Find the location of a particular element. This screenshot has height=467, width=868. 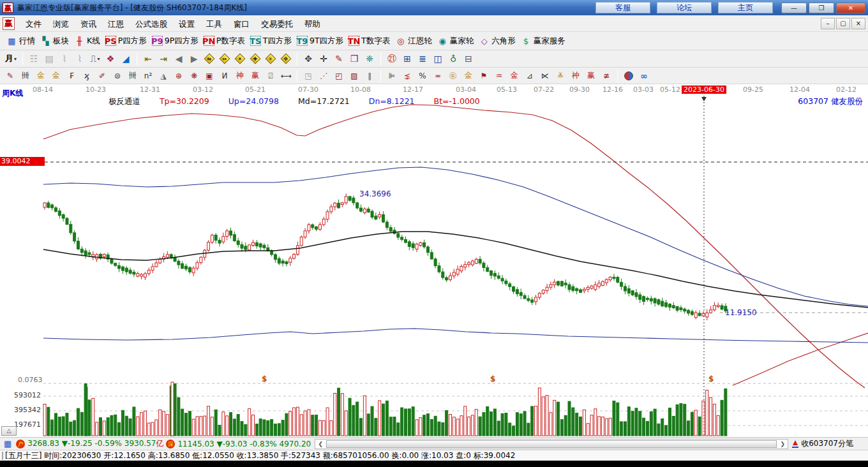

toolbar-t-number-table-button: TNT数字表 is located at coordinates (369, 41).